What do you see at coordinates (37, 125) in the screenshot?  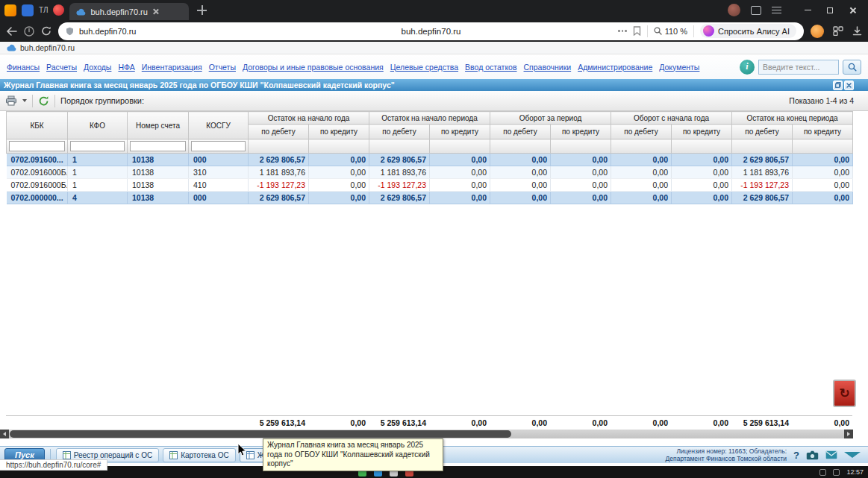 I see `column-header-kbk: КБК` at bounding box center [37, 125].